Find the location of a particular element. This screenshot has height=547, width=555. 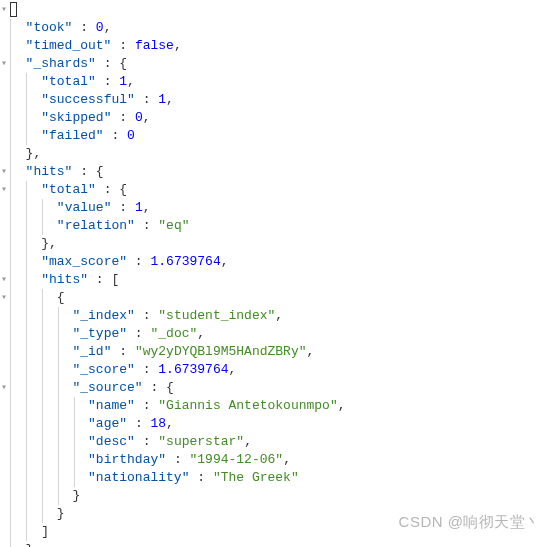

json-key: "_source" is located at coordinates (107, 388).